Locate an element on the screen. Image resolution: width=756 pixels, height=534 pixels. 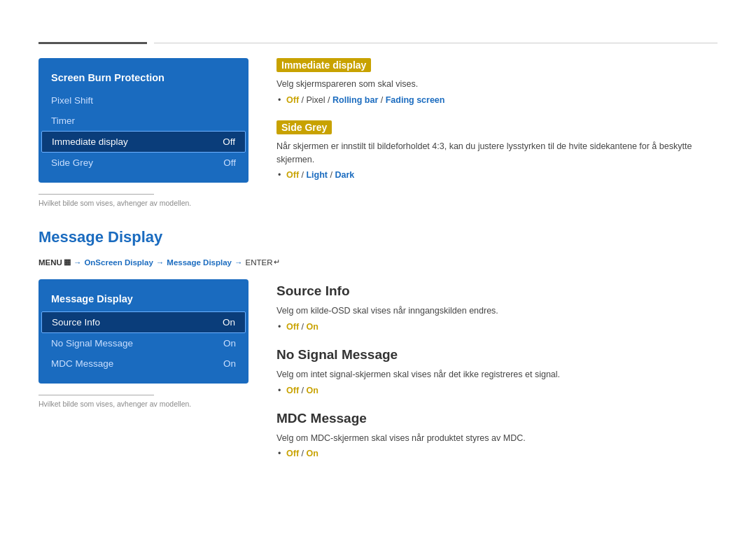
note-divider is located at coordinates (97, 195).